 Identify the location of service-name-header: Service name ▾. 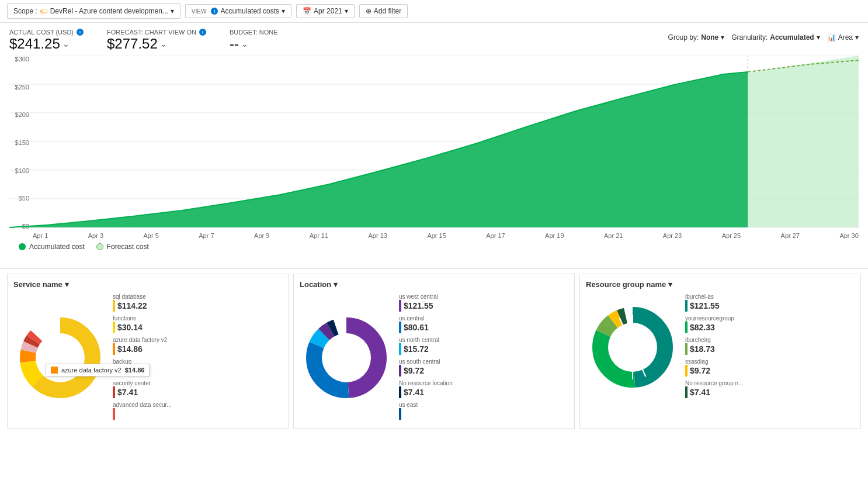
(148, 284).